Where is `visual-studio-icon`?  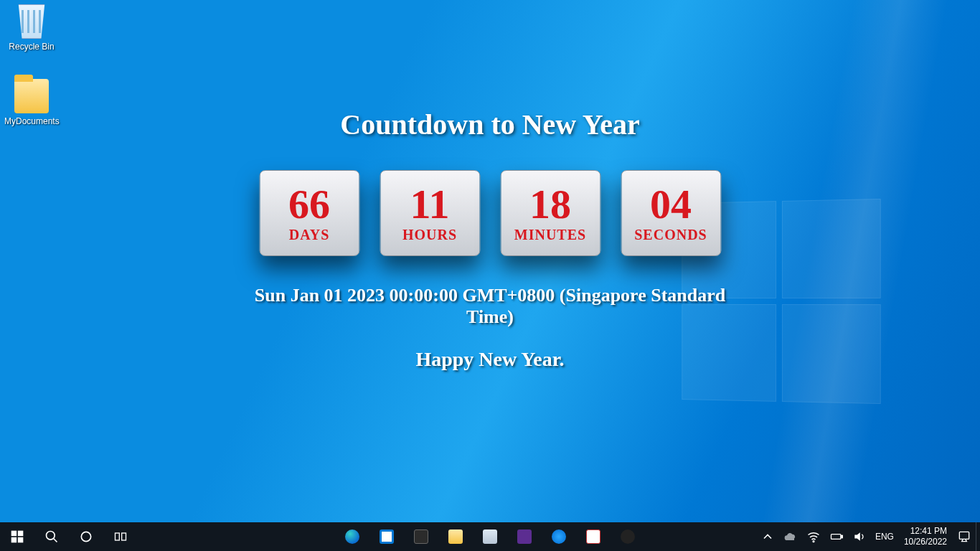 visual-studio-icon is located at coordinates (524, 537).